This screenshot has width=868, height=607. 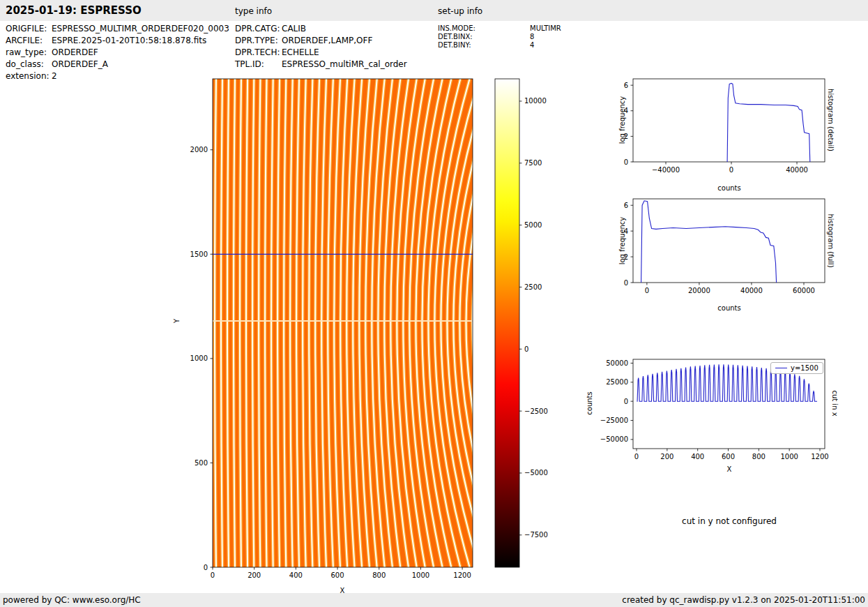 What do you see at coordinates (327, 40) in the screenshot?
I see `meta-value: ORDERDEF,LAMP,OFF` at bounding box center [327, 40].